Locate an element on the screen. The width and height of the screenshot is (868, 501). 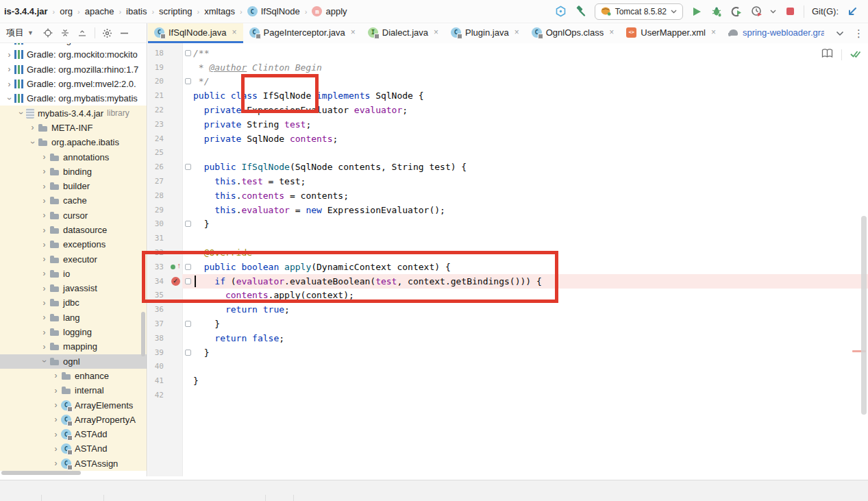
code-text: this.test = test; is located at coordinates (530, 181).